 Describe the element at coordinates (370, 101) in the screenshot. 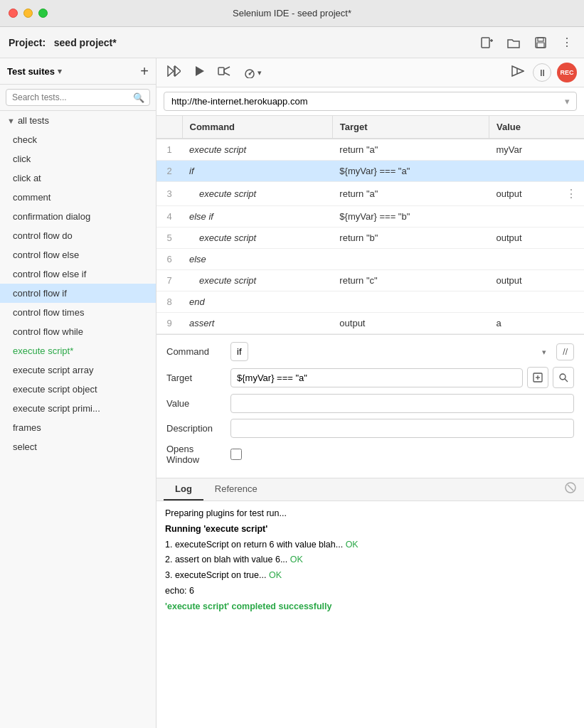

I see `url-input` at that location.